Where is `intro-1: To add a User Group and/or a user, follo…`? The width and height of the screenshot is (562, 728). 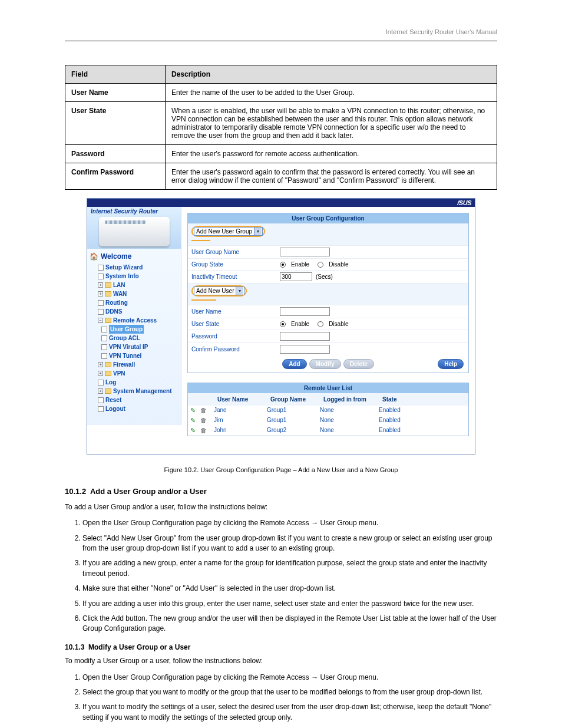
intro-1: To add a User Group and/or a user, follo… is located at coordinates (281, 507).